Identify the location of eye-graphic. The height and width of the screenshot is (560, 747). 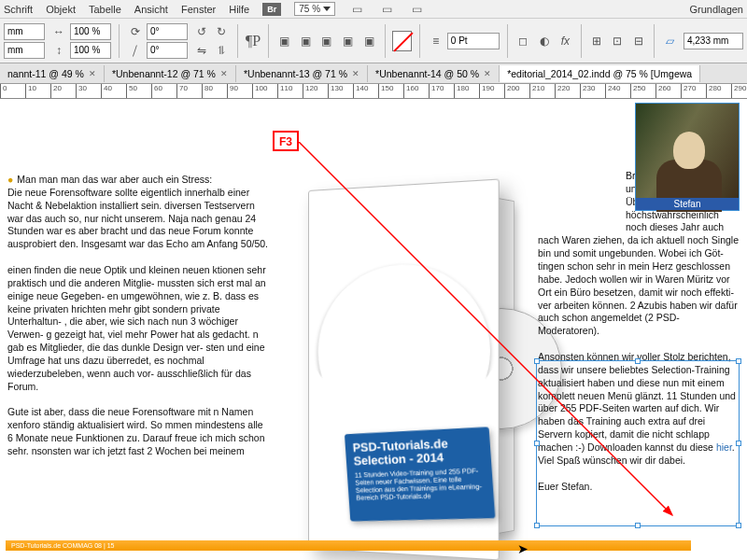
(404, 338).